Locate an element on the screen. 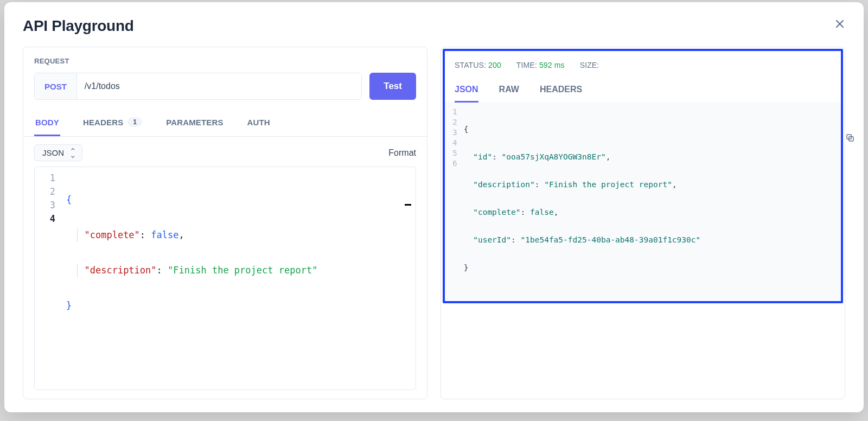 The image size is (868, 421). close-icon is located at coordinates (840, 24).